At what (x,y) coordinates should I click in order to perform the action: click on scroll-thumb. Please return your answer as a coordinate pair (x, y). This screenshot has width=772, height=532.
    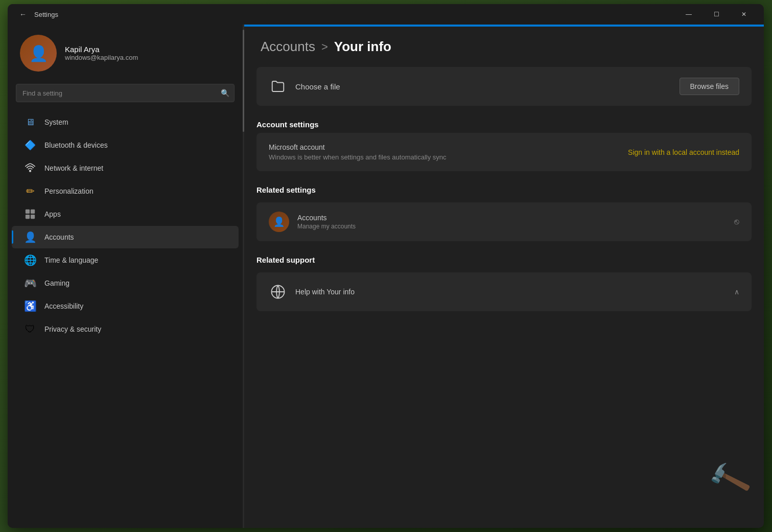
    Looking at the image, I should click on (243, 81).